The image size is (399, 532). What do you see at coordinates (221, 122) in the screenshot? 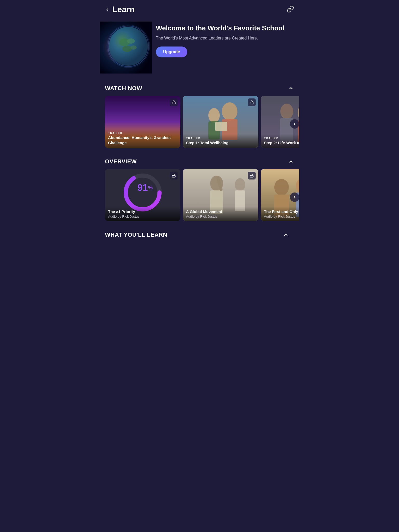
I see `watch-now-card-2: TRAILER Step 1: Total Wellbeing` at bounding box center [221, 122].